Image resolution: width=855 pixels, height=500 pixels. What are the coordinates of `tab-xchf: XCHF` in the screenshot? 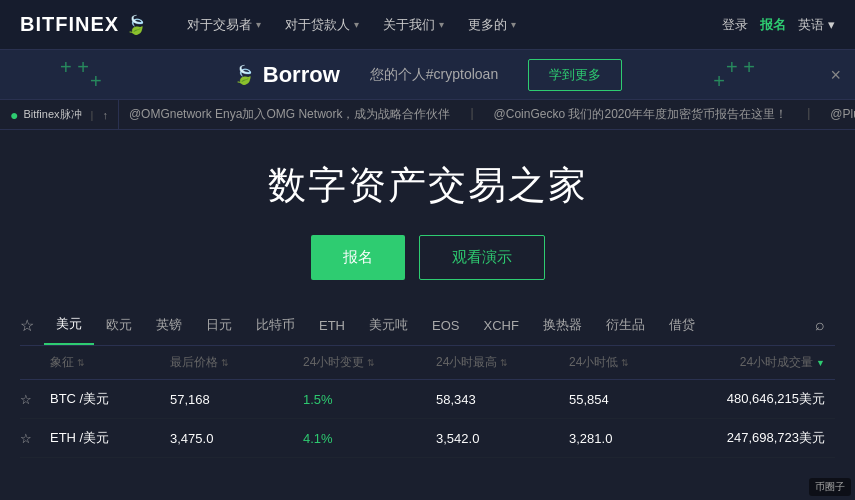 It's located at (500, 326).